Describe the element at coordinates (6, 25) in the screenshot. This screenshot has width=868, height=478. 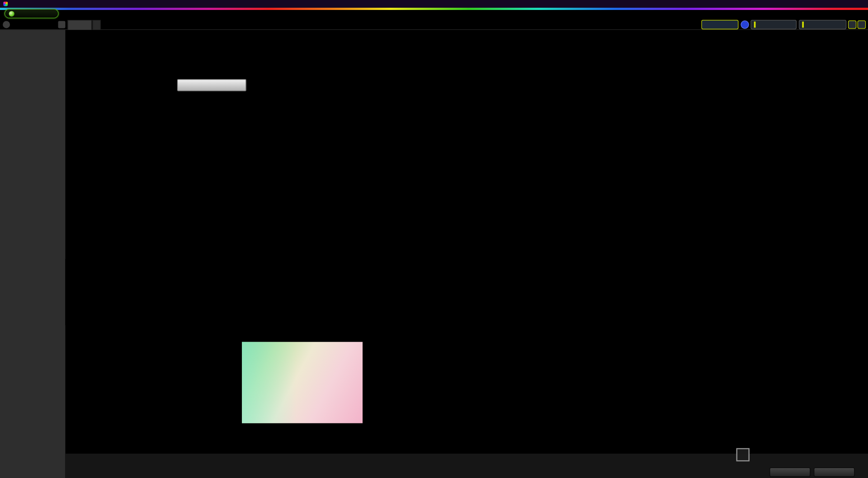
I see `collapse-pane-button` at that location.